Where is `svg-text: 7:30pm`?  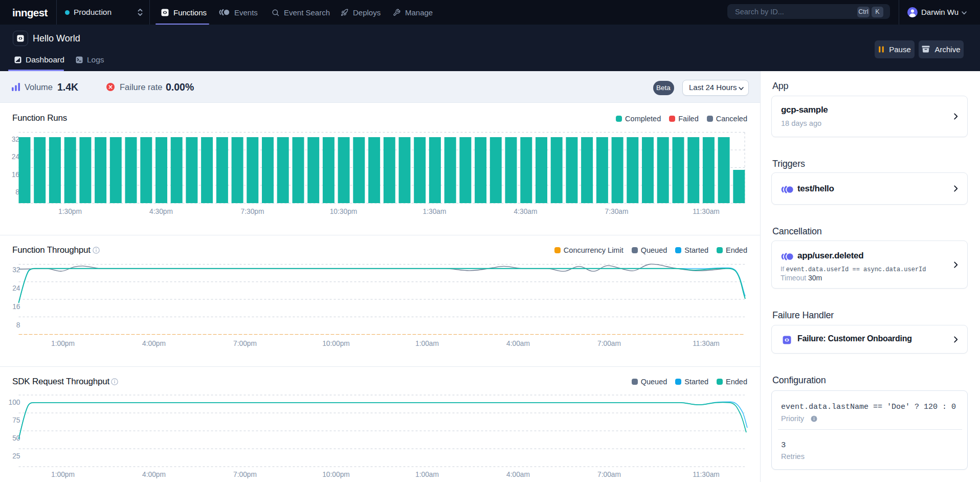 svg-text: 7:30pm is located at coordinates (252, 212).